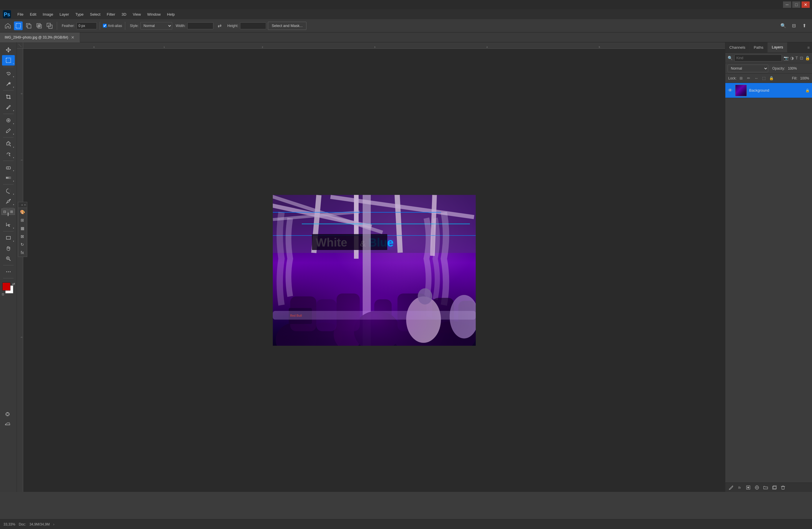  Describe the element at coordinates (137, 14) in the screenshot. I see `menu-view: View` at that location.